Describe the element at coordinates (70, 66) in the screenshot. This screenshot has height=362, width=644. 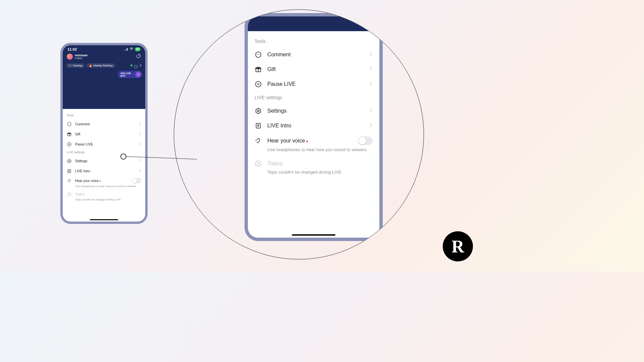
I see `gamepad-icon: 🎮` at that location.